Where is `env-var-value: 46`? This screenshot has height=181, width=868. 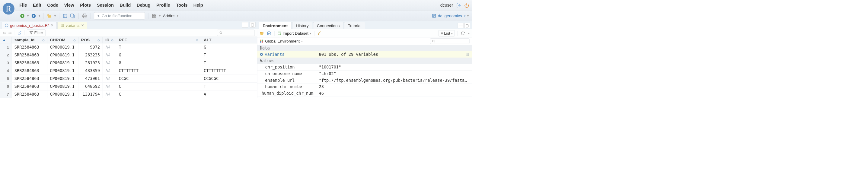
env-var-value: 46 is located at coordinates (394, 94).